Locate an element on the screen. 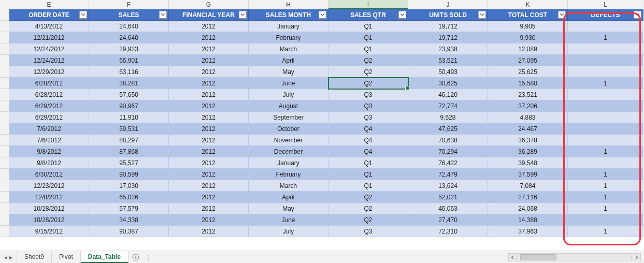  cell: 88,297 is located at coordinates (129, 140).